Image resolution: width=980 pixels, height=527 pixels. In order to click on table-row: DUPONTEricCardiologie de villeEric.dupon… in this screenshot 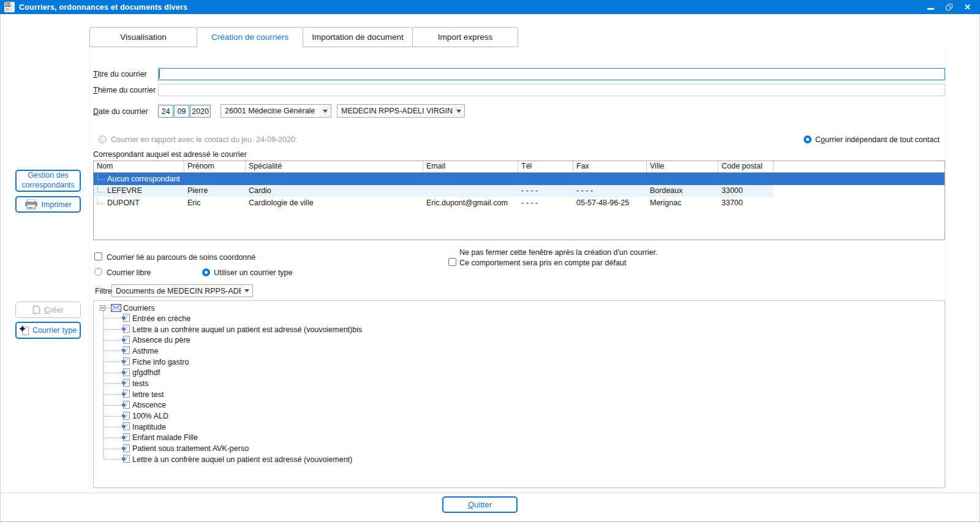, I will do `click(519, 203)`.